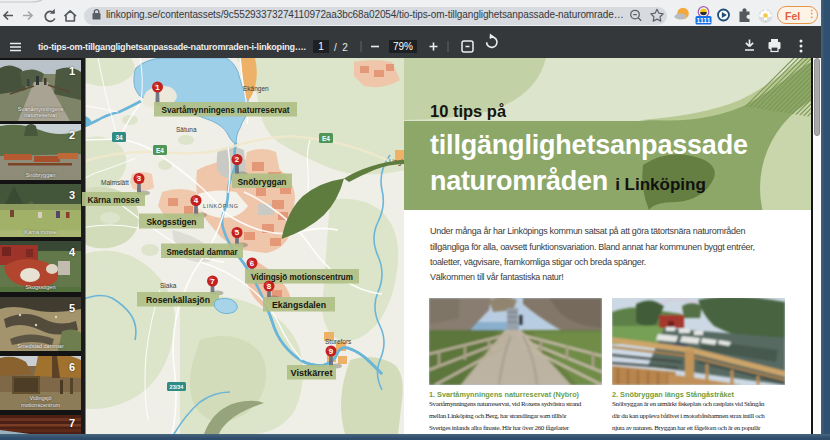  Describe the element at coordinates (299, 305) in the screenshot. I see `svg-text: Ekängsdalen` at that location.